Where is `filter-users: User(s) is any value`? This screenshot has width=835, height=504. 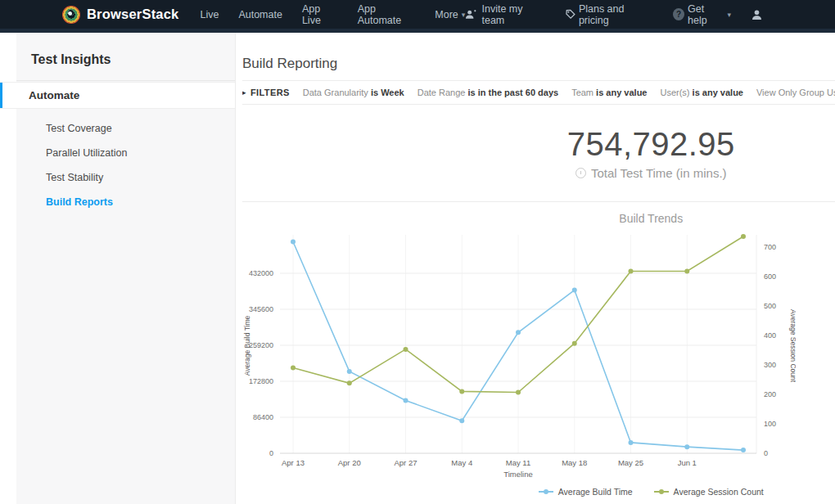 filter-users: User(s) is any value is located at coordinates (702, 92).